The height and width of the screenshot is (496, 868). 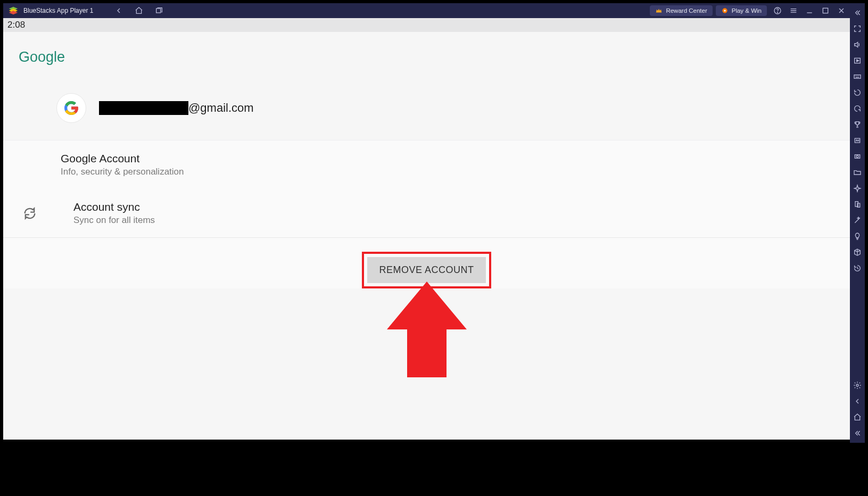 I want to click on history-icon, so click(x=857, y=268).